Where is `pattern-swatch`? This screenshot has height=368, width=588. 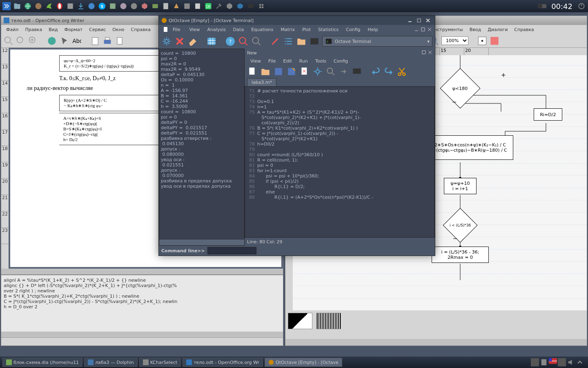
pattern-swatch is located at coordinates (329, 321).